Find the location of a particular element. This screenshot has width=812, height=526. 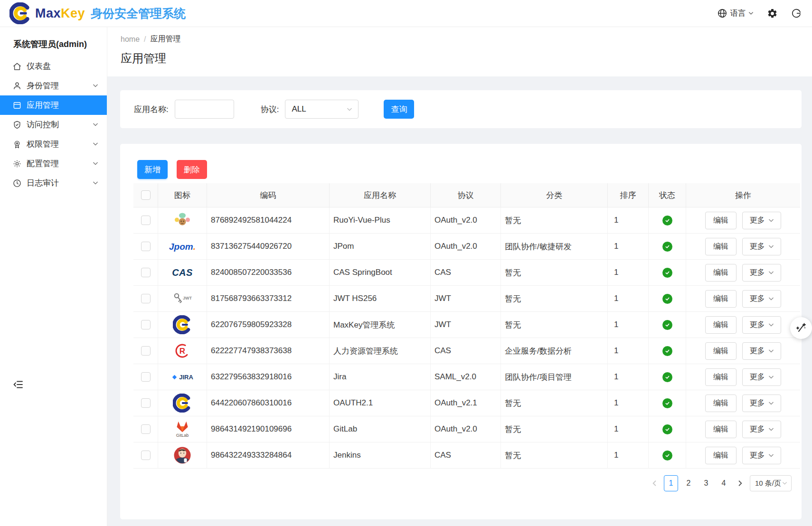

app-code: 622076759805923328 is located at coordinates (268, 325).